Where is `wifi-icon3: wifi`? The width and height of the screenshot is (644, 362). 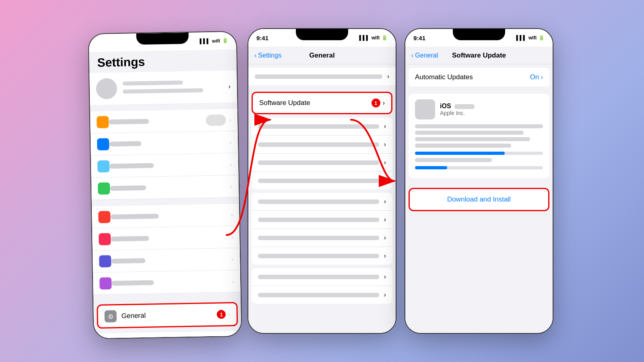
wifi-icon3: wifi is located at coordinates (533, 38).